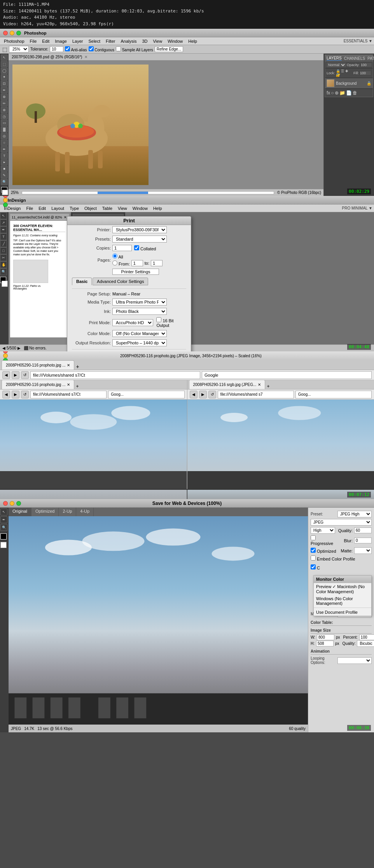  Describe the element at coordinates (4, 90) in the screenshot. I see `ps-eyedropper-tool: ✒` at that location.